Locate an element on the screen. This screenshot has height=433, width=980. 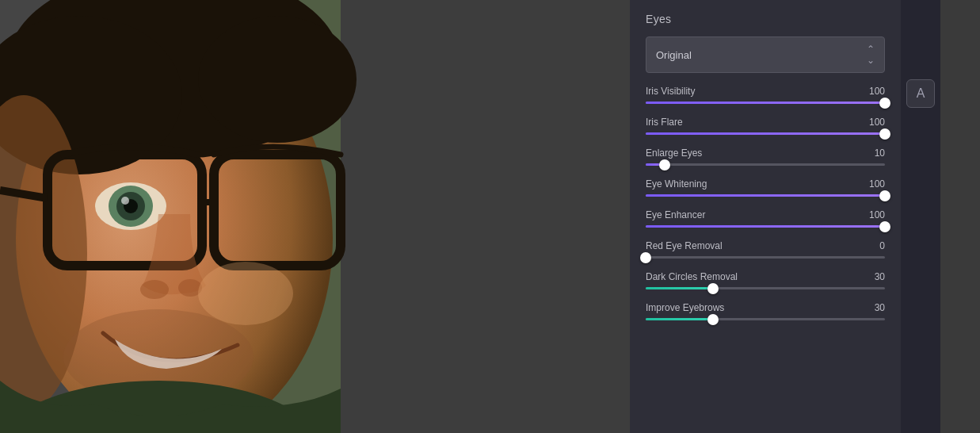
slider-header-red-eye-removal: Red Eye Removal 0 is located at coordinates (765, 246).